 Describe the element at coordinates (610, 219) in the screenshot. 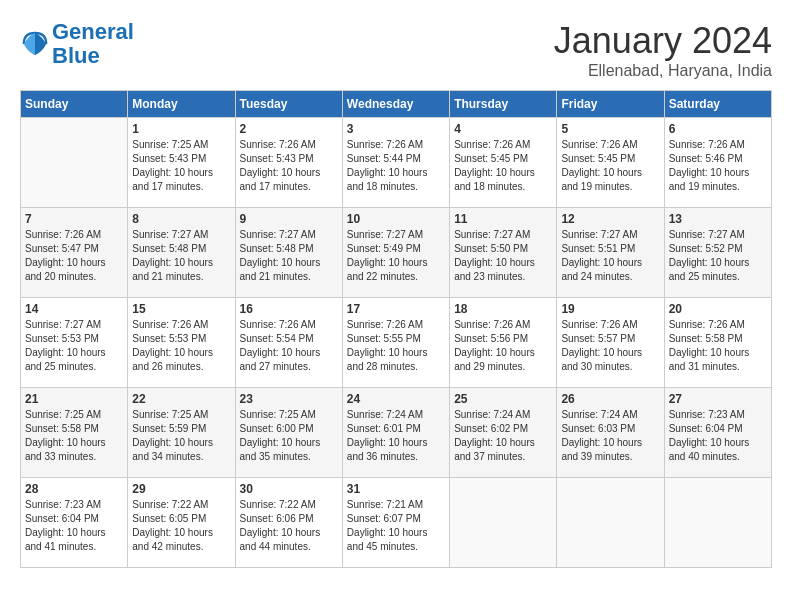

I see `day-number: 12` at that location.